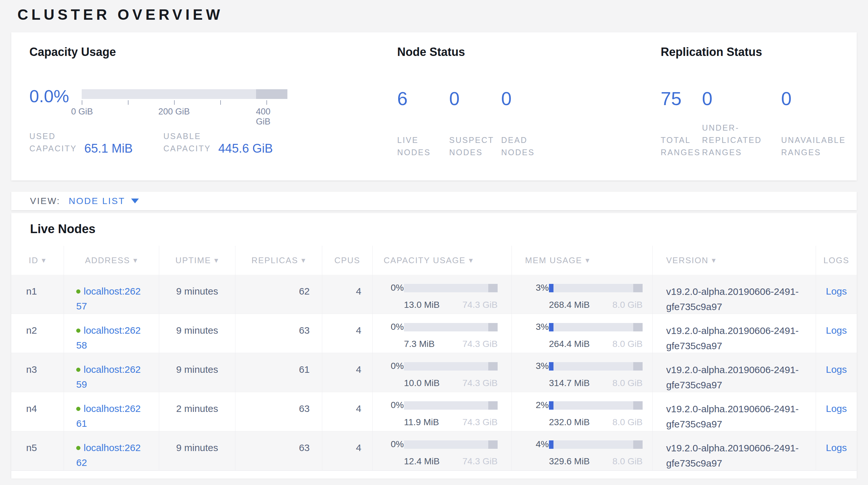 This screenshot has height=485, width=868. I want to click on table-row: n3 localhost:26259 9 minutes 61 4 0% 10.…, so click(434, 373).